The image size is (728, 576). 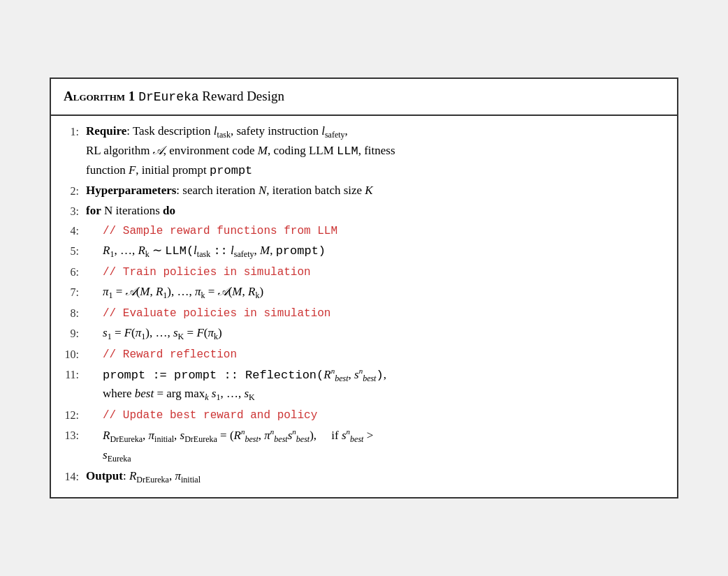 What do you see at coordinates (379, 374) in the screenshot?
I see `paren-close-11: )` at bounding box center [379, 374].